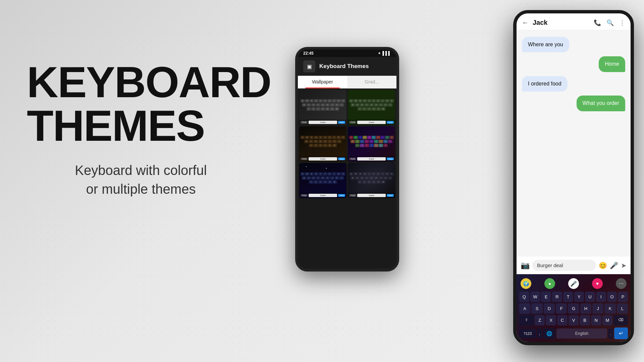 This screenshot has width=644, height=362. Describe the element at coordinates (372, 180) in the screenshot. I see `theme-dark2: Q W E R T Y U I O P A` at that location.